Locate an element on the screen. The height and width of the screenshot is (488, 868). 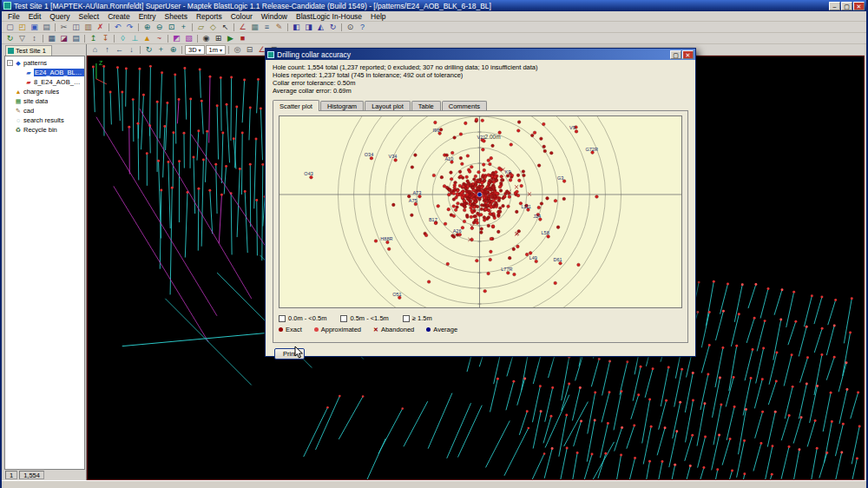
copy-icon: ◫ is located at coordinates (76, 27).